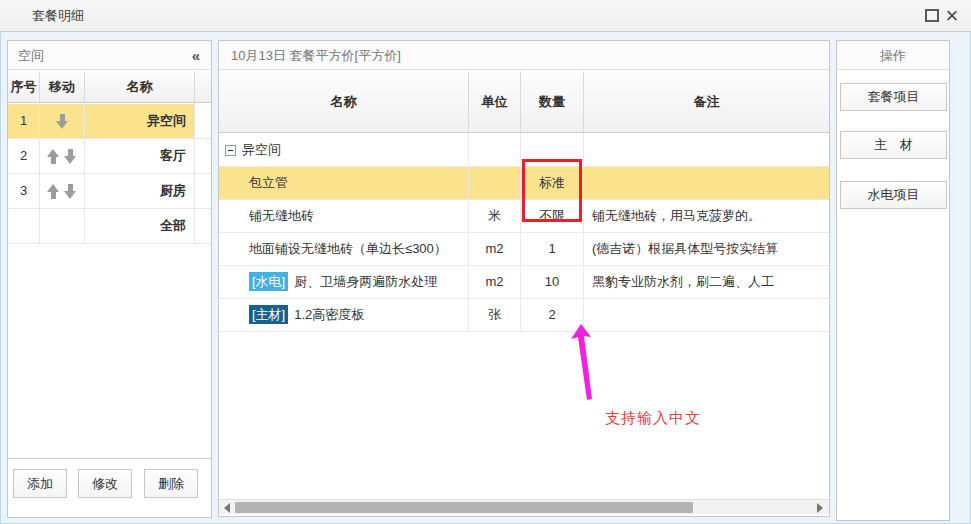 The image size is (971, 524). I want to click on item-qty-cell: 10, so click(552, 282).